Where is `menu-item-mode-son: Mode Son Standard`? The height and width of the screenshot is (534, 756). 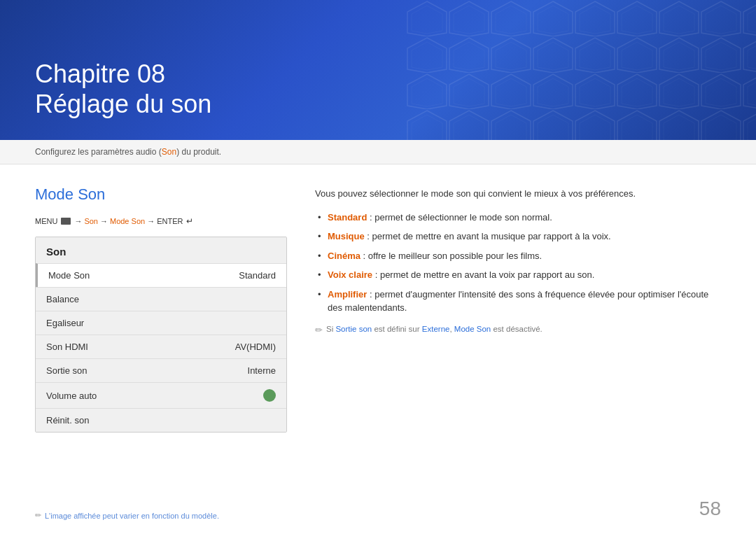
menu-item-mode-son: Mode Son Standard is located at coordinates (161, 275).